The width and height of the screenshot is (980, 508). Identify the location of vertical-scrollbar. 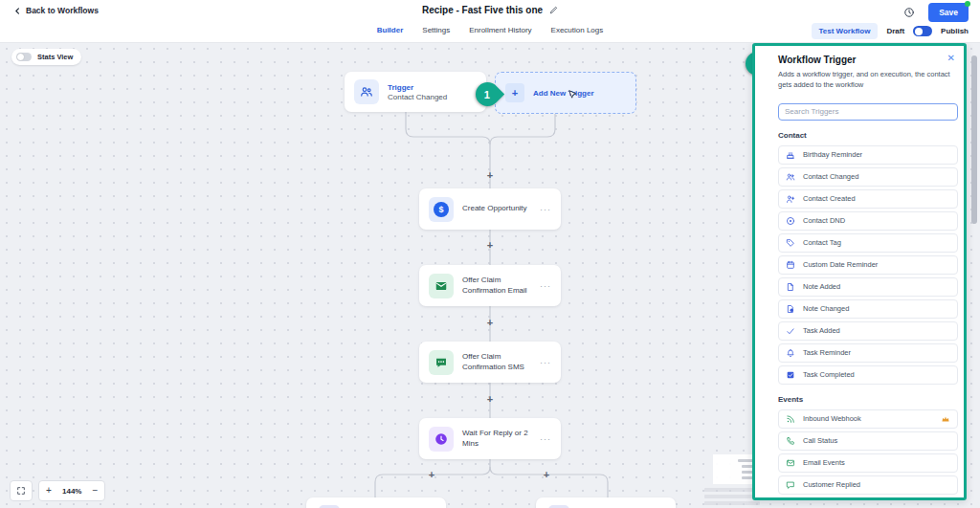
(974, 140).